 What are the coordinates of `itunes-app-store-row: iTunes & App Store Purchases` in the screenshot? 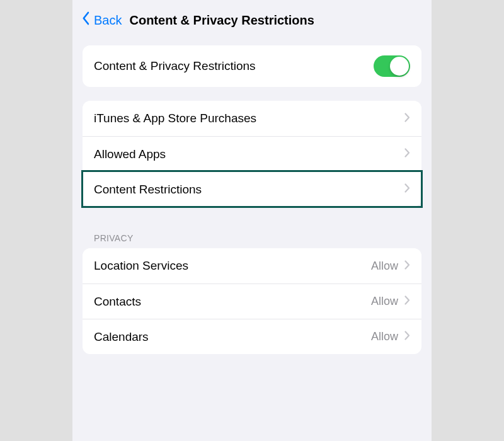 It's located at (252, 118).